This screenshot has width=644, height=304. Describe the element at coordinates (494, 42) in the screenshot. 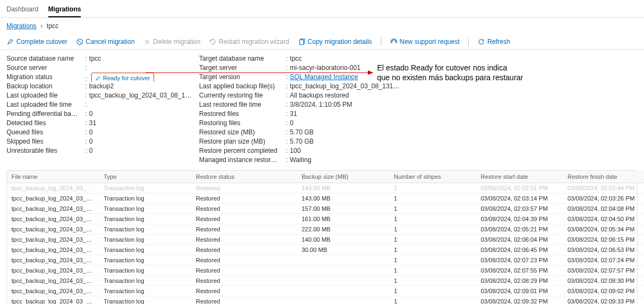

I see `refresh-button: Refresh` at that location.